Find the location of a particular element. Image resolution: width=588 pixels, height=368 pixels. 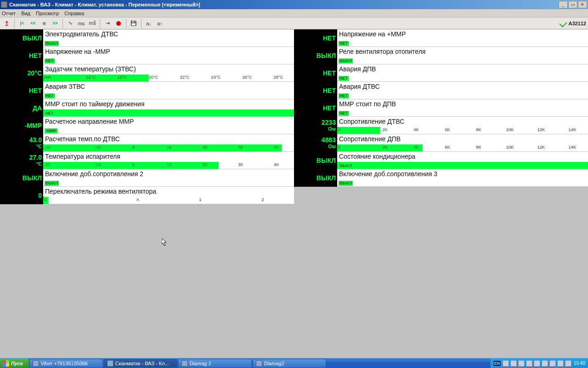

parameter-row: НЕТММР стоит по ДПВНЕТ is located at coordinates (441, 108).